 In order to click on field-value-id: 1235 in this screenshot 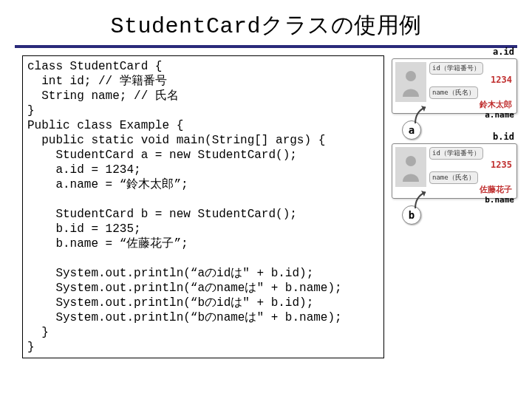, I will do `click(471, 165)`.